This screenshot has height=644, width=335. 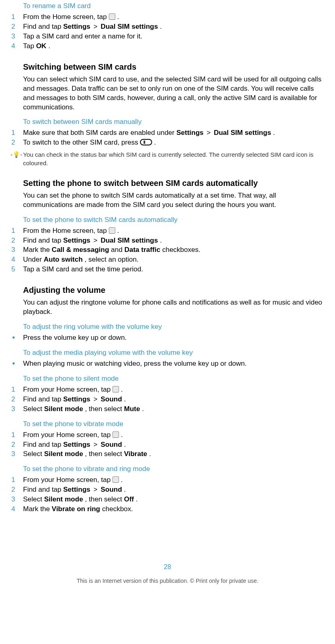 I want to click on steps-rename-sim: 1 From the Home screen, tap . 2 Find and…, so click(x=168, y=32).